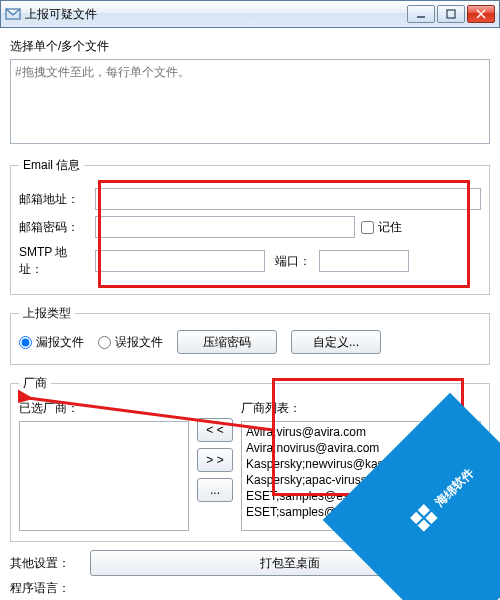  What do you see at coordinates (104, 476) in the screenshot?
I see `selected-vendor-list` at bounding box center [104, 476].